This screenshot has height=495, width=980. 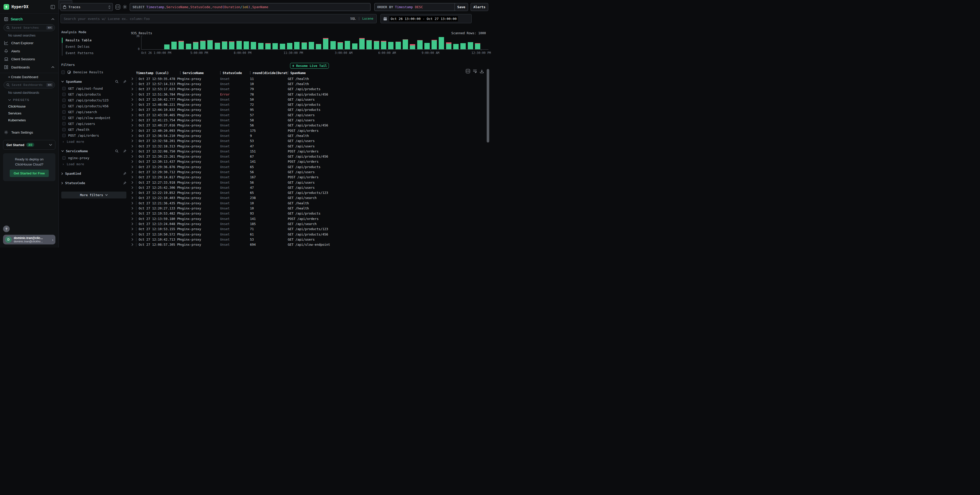 I want to click on table-row: Oct 27 12:29:30.712 PM nginx-proxy Unset…, so click(x=308, y=172).